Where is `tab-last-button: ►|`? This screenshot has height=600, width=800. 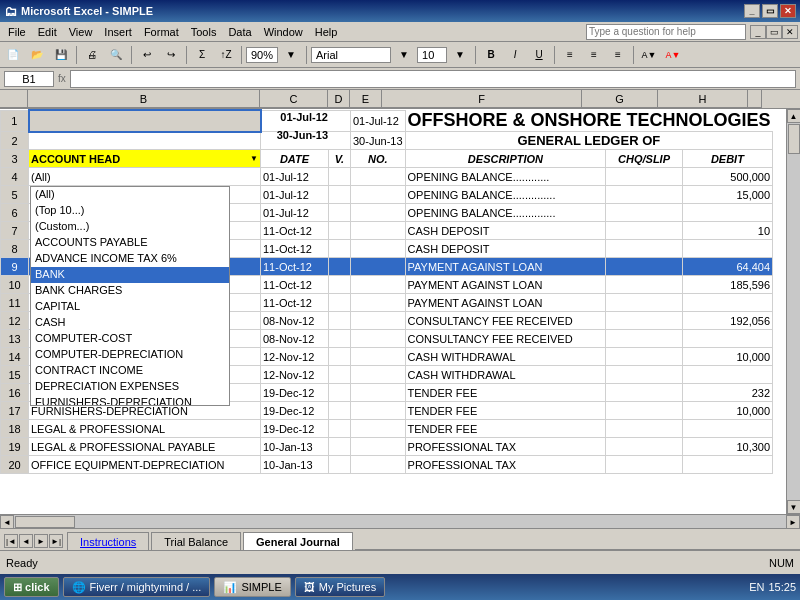
tab-last-button: ►| is located at coordinates (56, 541).